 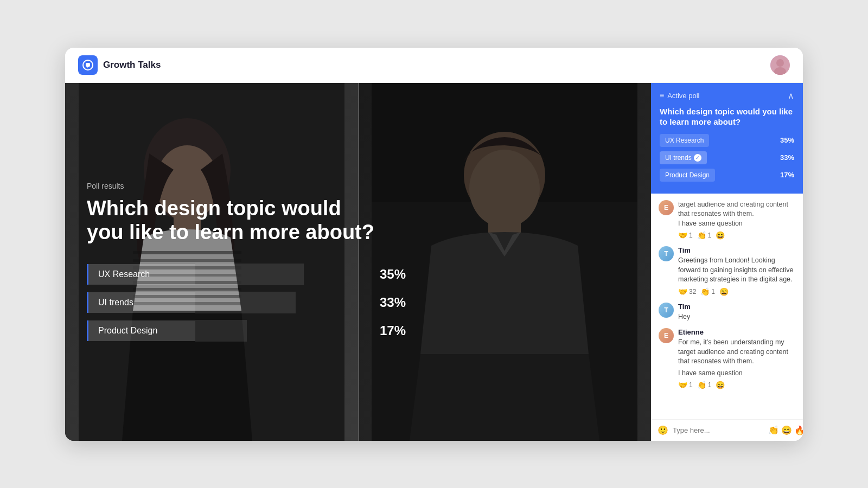 I want to click on chat-reactions-tim-1: 🤝 32 👏 1 😄, so click(x=737, y=292).